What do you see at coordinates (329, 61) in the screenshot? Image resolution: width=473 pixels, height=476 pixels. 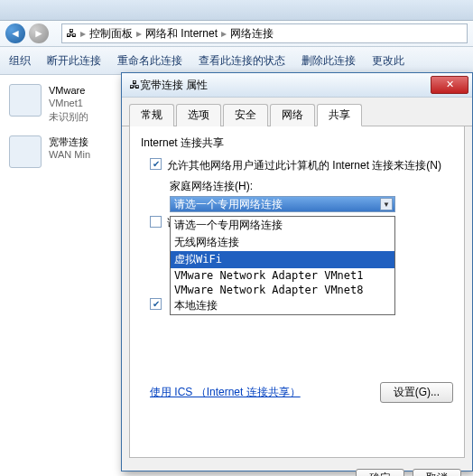 I see `delete-button: 删除此连接` at bounding box center [329, 61].